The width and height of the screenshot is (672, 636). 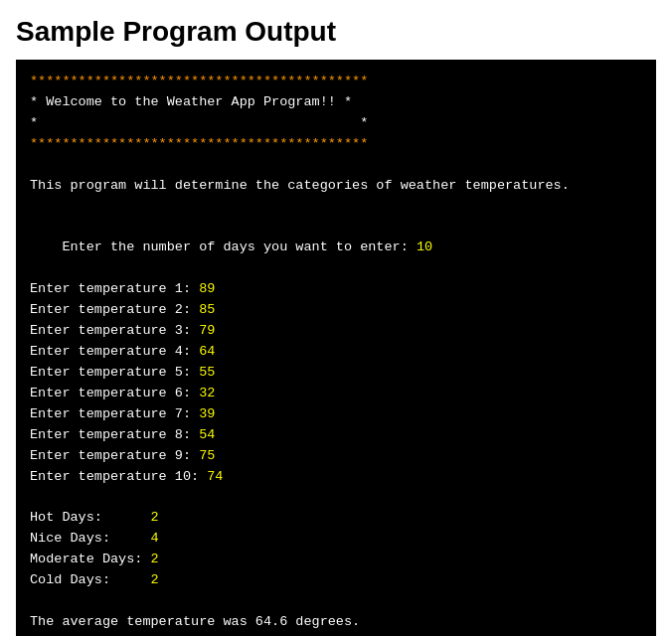 What do you see at coordinates (336, 123) in the screenshot?
I see `banner-sides: * *` at bounding box center [336, 123].